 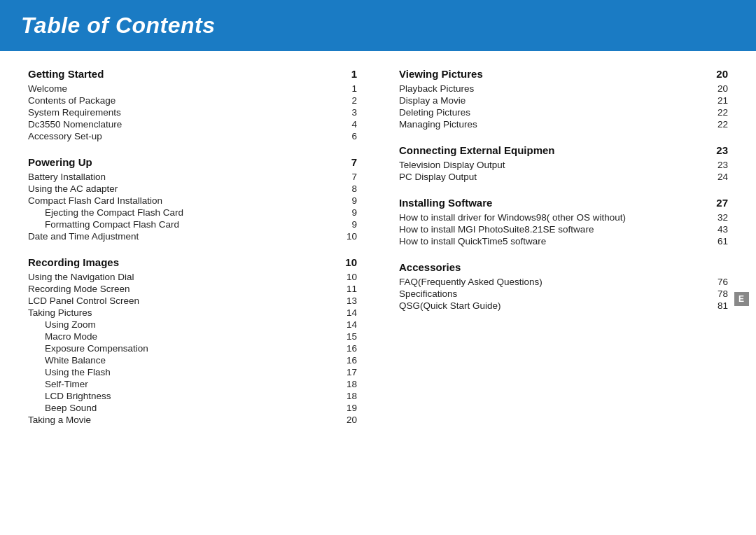 What do you see at coordinates (564, 164) in the screenshot?
I see `section-connecting-external: Connecting External Equipmen 23 Televisi…` at bounding box center [564, 164].